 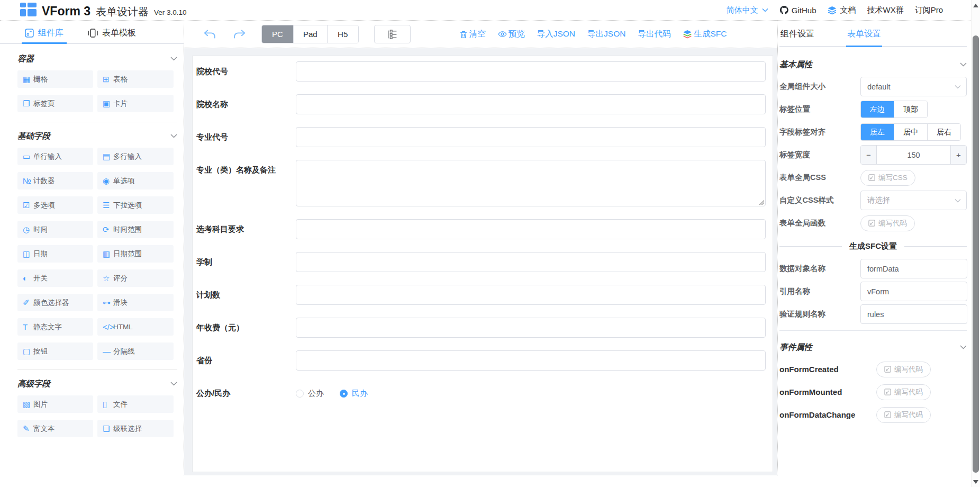 What do you see at coordinates (44, 34) in the screenshot?
I see `tab-widget-library: 组件库` at bounding box center [44, 34].